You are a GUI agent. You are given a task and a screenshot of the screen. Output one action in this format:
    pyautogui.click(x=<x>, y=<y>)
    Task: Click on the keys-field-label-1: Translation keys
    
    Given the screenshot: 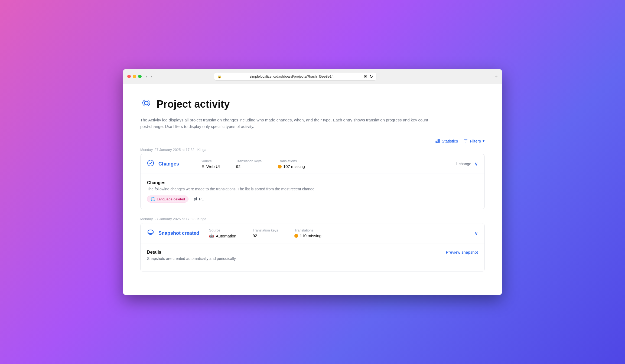 What is the action you would take?
    pyautogui.click(x=249, y=161)
    